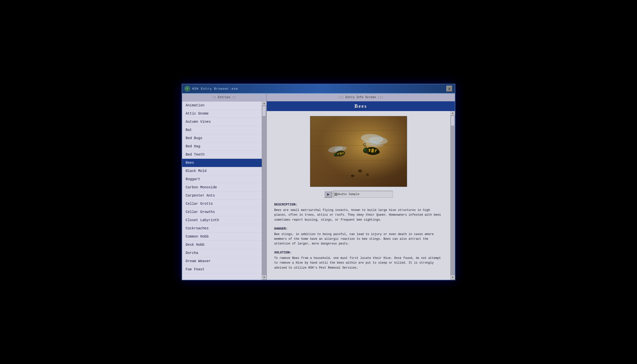 This screenshot has height=364, width=637. What do you see at coordinates (264, 190) in the screenshot?
I see `list-scrollbar: ▲ ▼` at bounding box center [264, 190].